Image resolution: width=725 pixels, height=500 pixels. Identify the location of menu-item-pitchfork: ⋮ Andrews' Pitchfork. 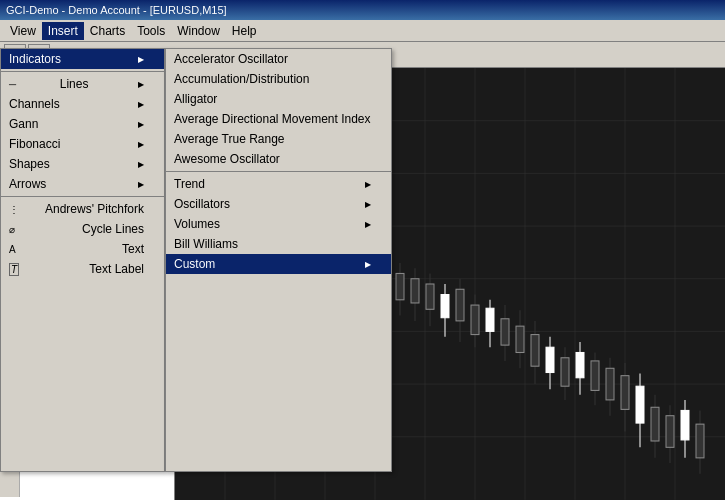
(82, 209).